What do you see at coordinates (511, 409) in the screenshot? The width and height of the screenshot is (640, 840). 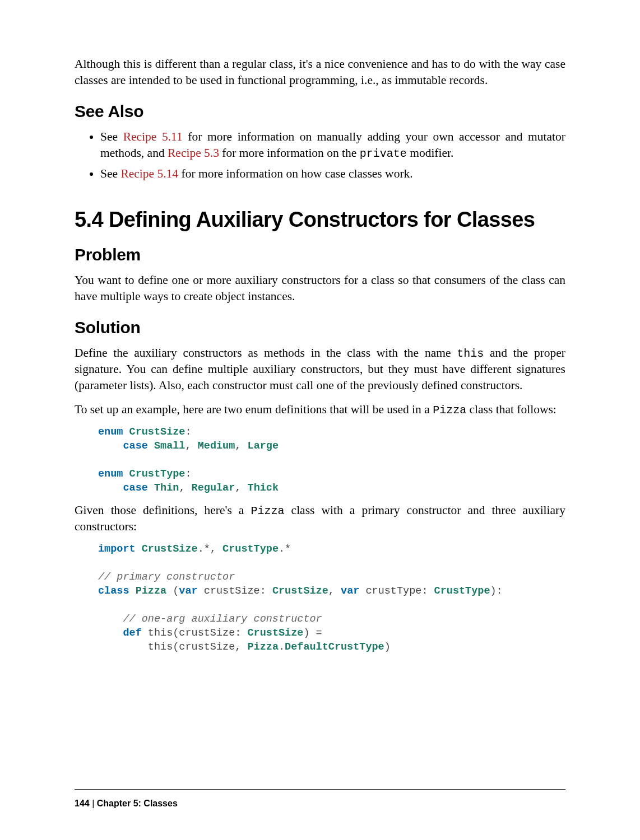 I see `text: class that follows:` at bounding box center [511, 409].